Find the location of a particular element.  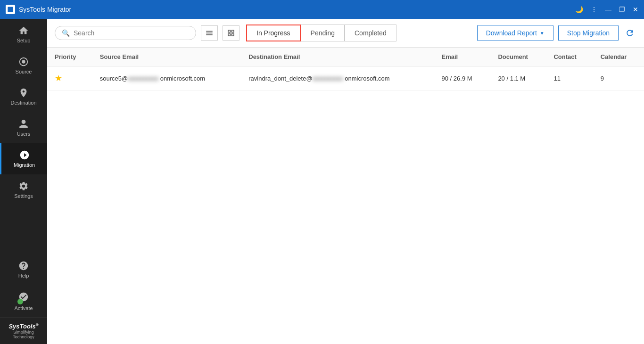

priority-cell: ★ is located at coordinates (70, 78).